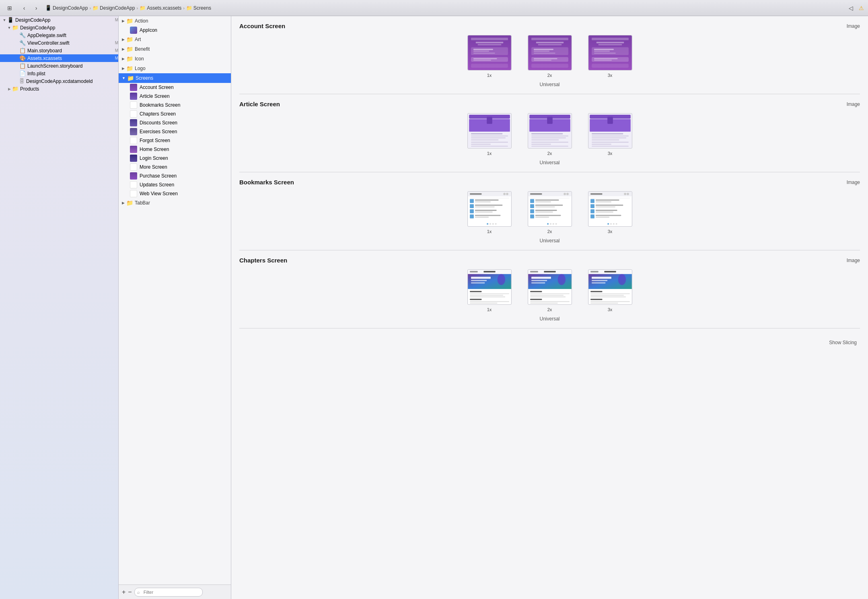 This screenshot has height=599, width=868. I want to click on breadcrumb-folder: 📁 DesignCodeApp, so click(113, 8).